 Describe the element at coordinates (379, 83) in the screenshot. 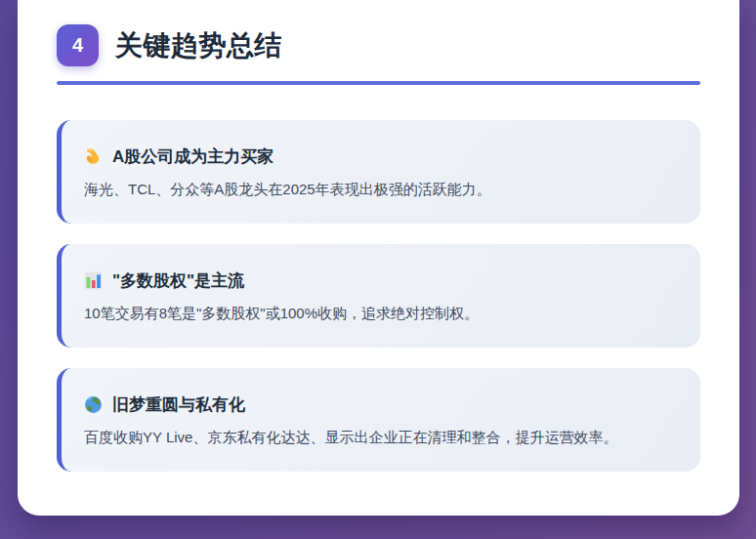

I see `section-divider` at that location.